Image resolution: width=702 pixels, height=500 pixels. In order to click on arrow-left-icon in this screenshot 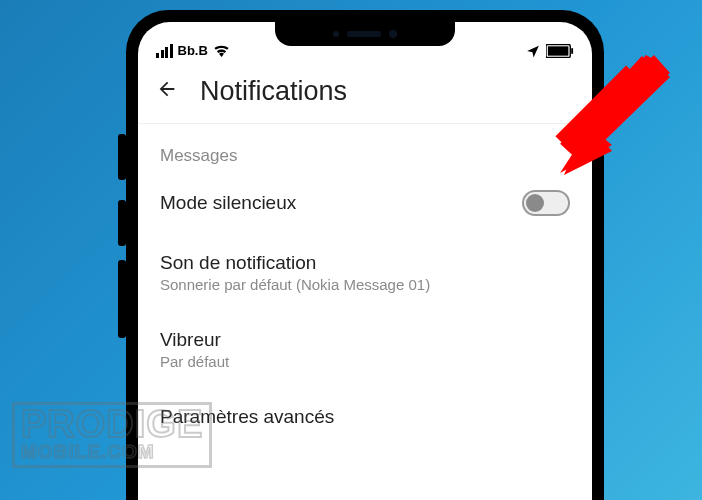, I will do `click(167, 89)`.